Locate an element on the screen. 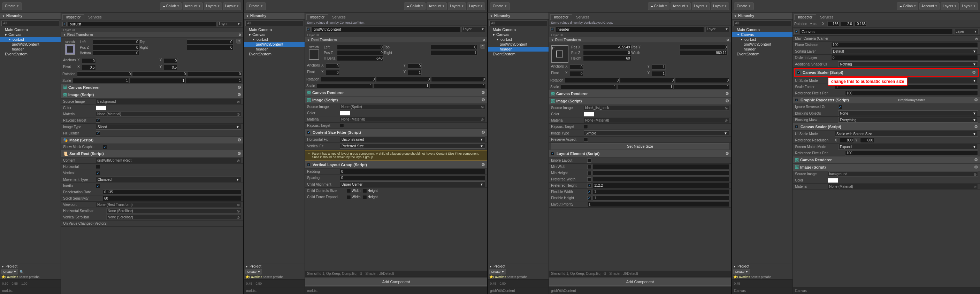 The height and width of the screenshot is (294, 980). mask-gear-1: ⚙ is located at coordinates (239, 140).